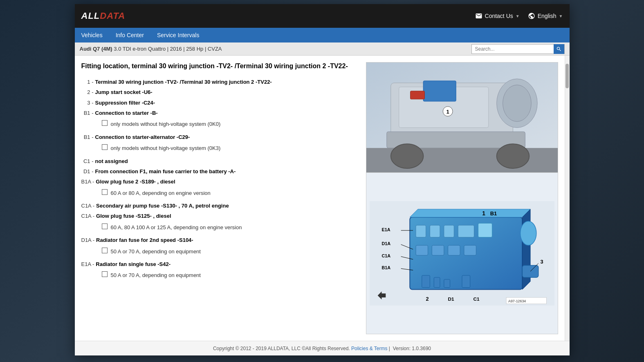 This screenshot has height=362, width=644. I want to click on nav-bar: Vehicles Info Center Service Intervals, so click(322, 35).